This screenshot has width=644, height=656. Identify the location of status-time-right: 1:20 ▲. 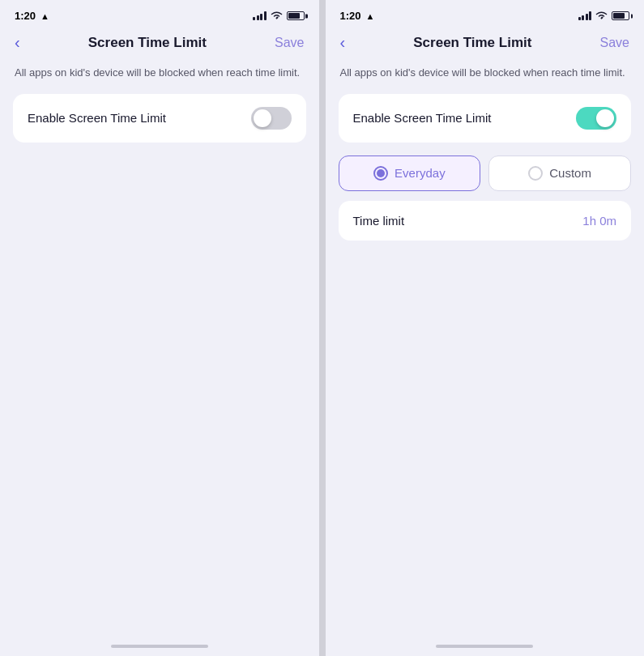
(358, 16).